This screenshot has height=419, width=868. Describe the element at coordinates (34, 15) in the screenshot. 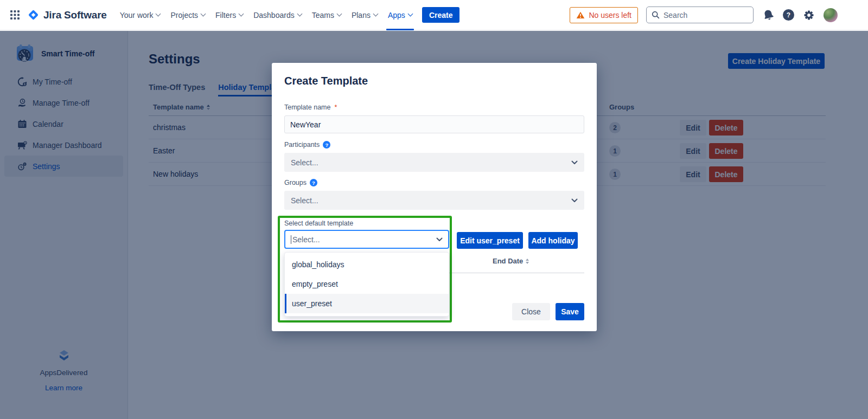

I see `jira-logo-icon` at that location.